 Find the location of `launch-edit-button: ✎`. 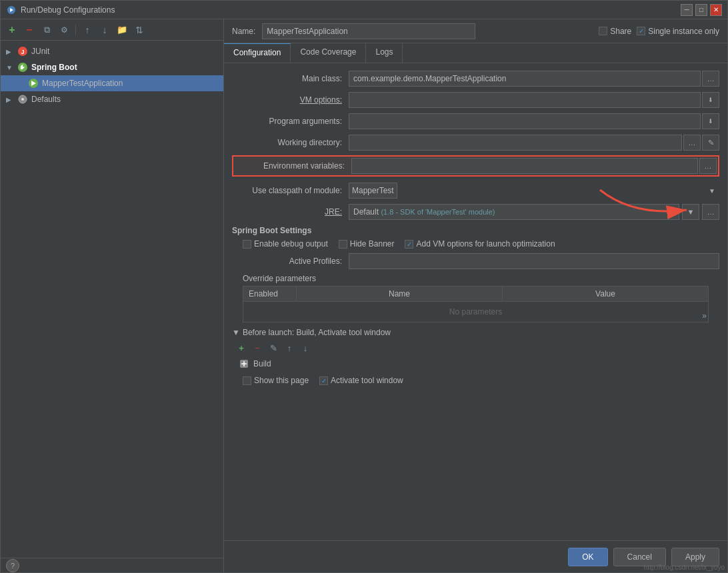

launch-edit-button: ✎ is located at coordinates (273, 348).